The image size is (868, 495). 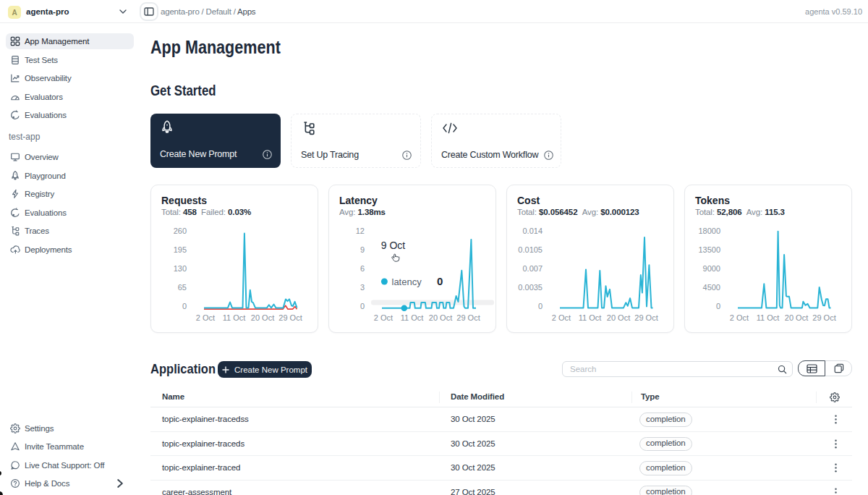 I want to click on svg-text: 6, so click(x=362, y=268).